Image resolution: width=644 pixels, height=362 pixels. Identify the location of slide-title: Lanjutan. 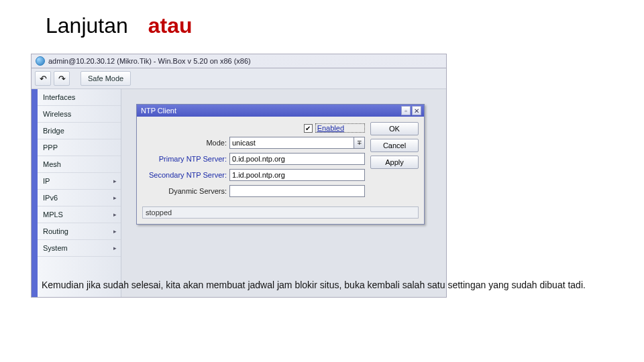
(87, 25).